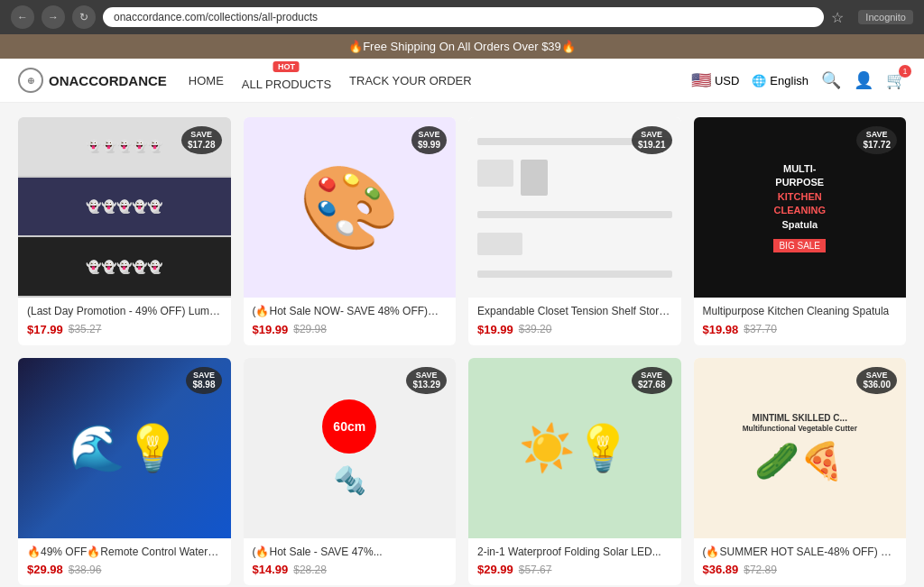 Image resolution: width=924 pixels, height=587 pixels. Describe the element at coordinates (800, 472) in the screenshot. I see `product-card: MINTIML SKILLED C...Multifunctional Vege…` at that location.